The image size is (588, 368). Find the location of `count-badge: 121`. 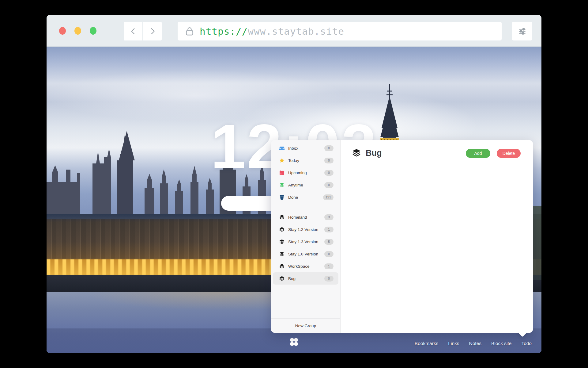

count-badge: 121 is located at coordinates (328, 197).